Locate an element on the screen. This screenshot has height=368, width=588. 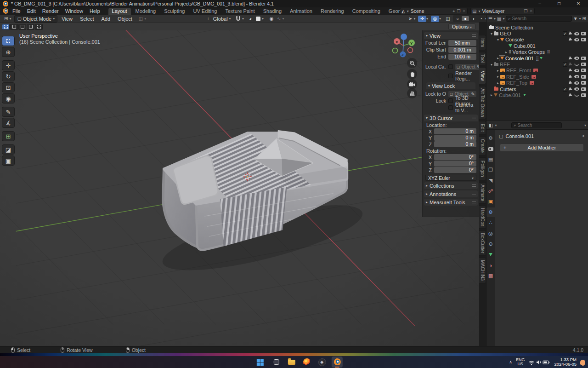
editor-type-button: ⊞▾ is located at coordinates (7, 18).